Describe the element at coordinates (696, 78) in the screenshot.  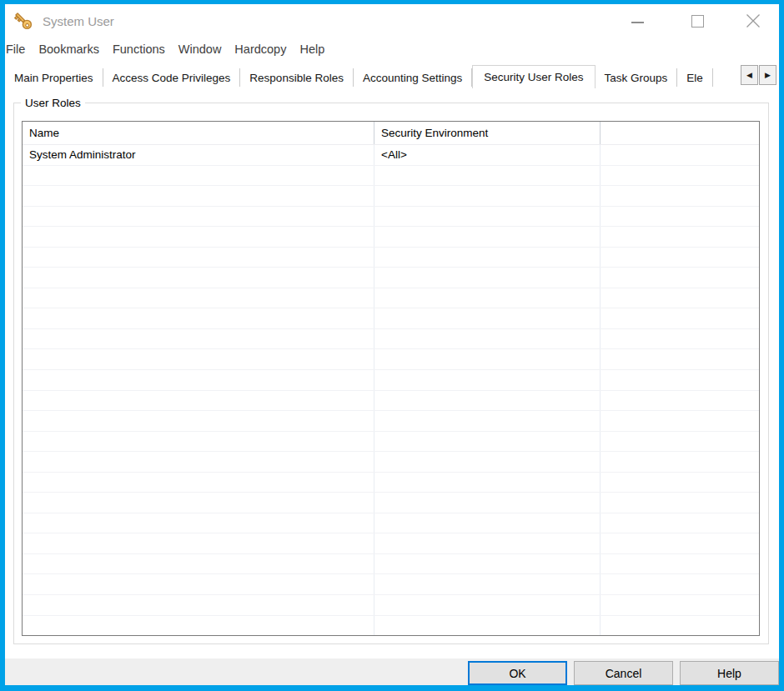
I see `tab-truncated: Ele` at that location.